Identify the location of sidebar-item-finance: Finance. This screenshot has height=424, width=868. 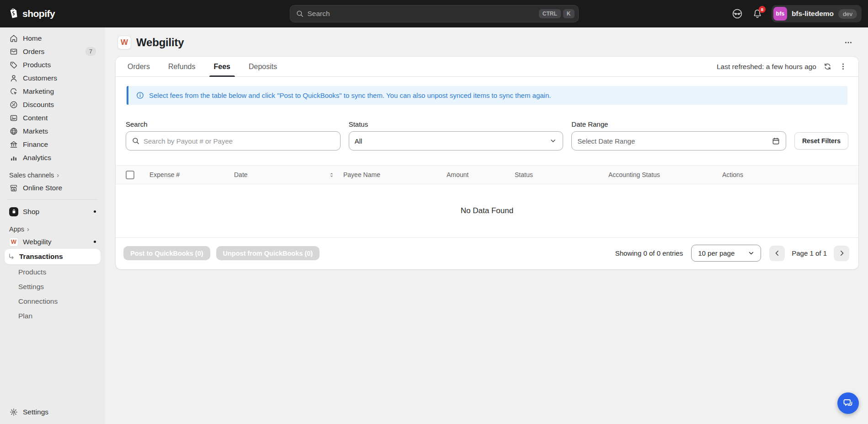
(53, 145).